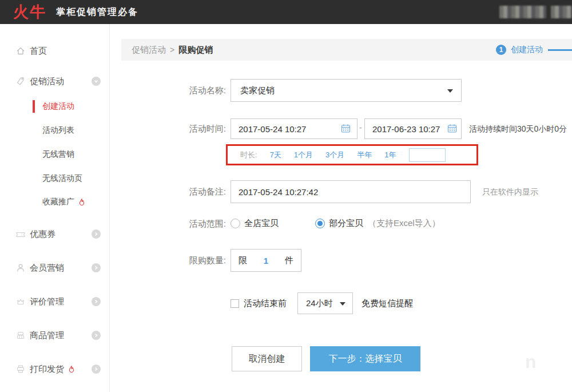 The height and width of the screenshot is (392, 572). I want to click on tag-icon, so click(21, 81).